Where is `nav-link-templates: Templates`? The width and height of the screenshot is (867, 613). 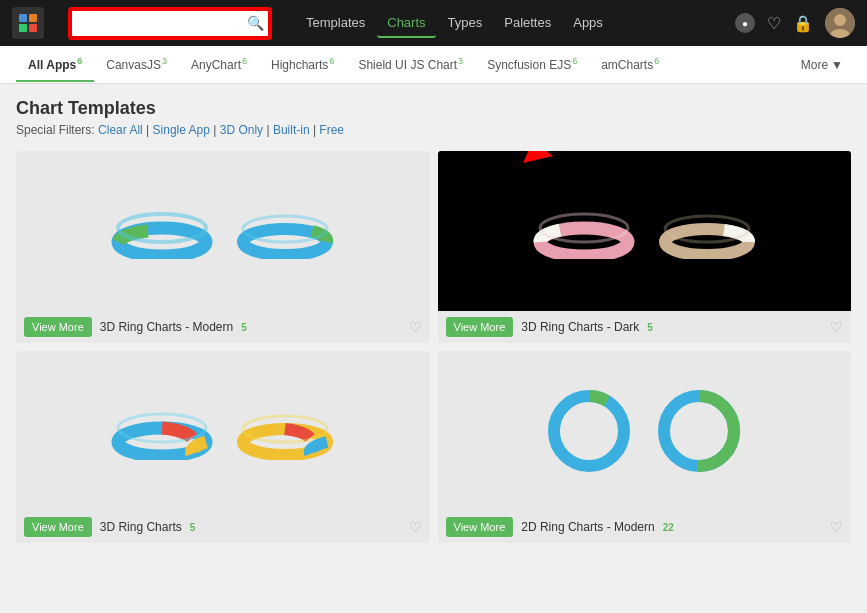 nav-link-templates: Templates is located at coordinates (336, 24).